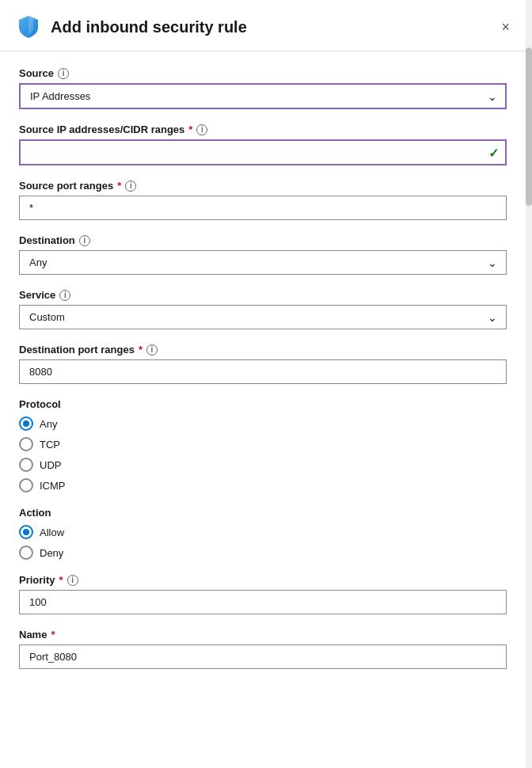  Describe the element at coordinates (26, 553) in the screenshot. I see `action-deny-radio` at that location.